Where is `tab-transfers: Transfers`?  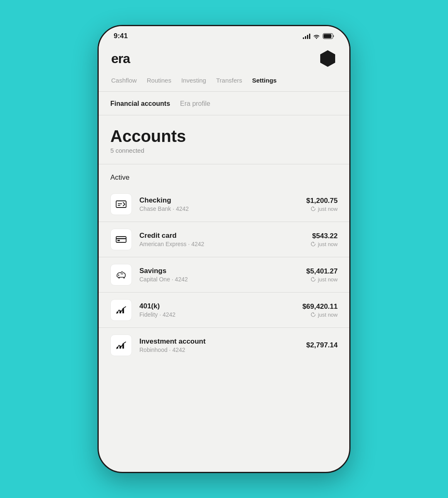 tab-transfers: Transfers is located at coordinates (229, 81).